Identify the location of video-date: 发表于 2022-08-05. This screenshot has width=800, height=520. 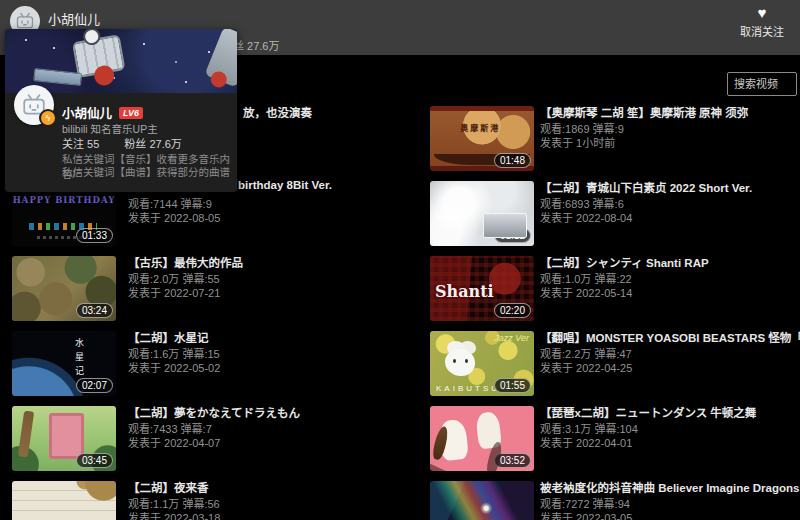
(174, 217).